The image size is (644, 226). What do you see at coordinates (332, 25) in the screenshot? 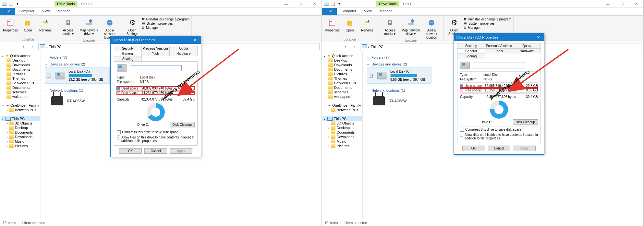
I see `ribbon-button: Properties` at bounding box center [332, 25].